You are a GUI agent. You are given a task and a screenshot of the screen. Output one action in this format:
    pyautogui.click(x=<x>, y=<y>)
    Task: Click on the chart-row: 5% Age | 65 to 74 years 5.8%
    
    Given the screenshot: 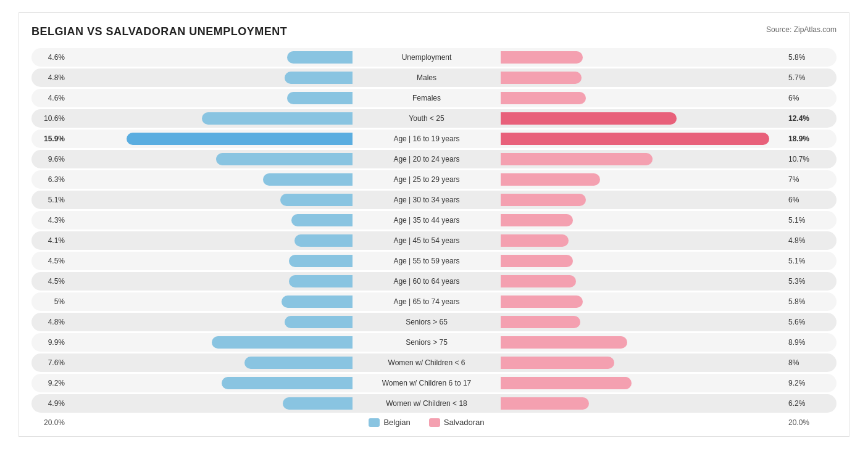 What is the action you would take?
    pyautogui.click(x=434, y=302)
    